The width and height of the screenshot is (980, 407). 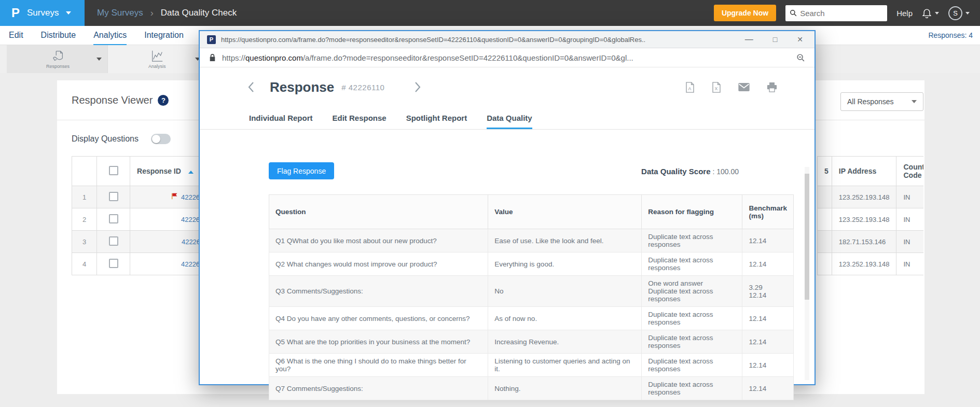 What do you see at coordinates (120, 13) in the screenshot?
I see `breadcrumb-my-surveys: My Surveys` at bounding box center [120, 13].